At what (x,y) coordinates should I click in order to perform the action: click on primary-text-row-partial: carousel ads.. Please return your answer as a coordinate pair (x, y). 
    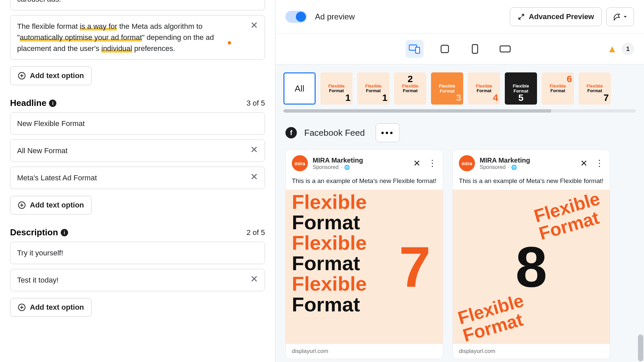
    Looking at the image, I should click on (138, 5).